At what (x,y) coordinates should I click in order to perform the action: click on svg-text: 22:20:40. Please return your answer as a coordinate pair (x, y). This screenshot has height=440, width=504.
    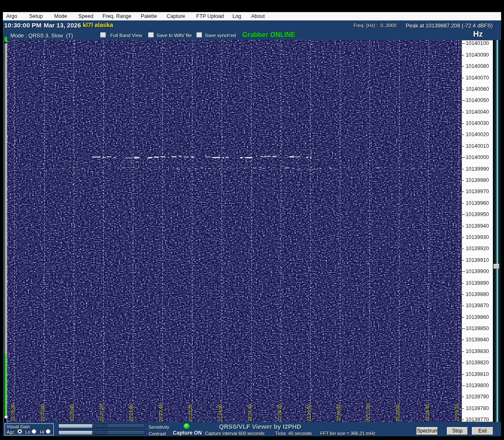
    Looking at the image, I should click on (72, 413).